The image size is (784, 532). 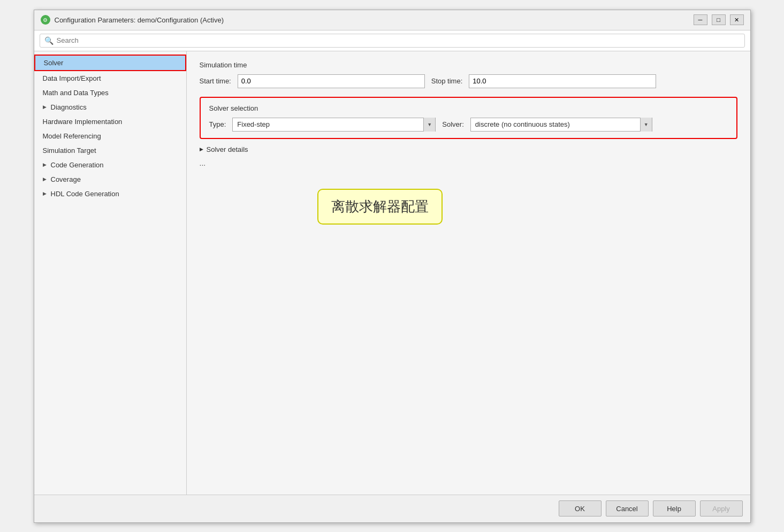 I want to click on solver-label: Solver:, so click(x=453, y=124).